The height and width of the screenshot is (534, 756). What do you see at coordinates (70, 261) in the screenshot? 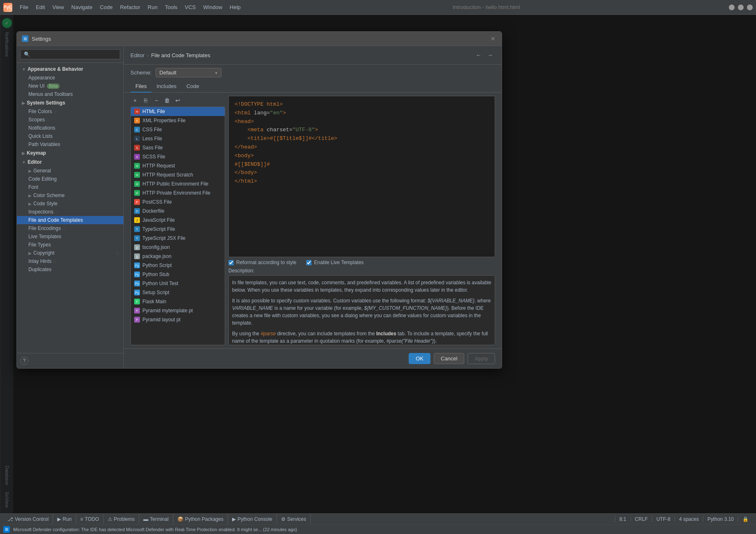
I see `tree-item-inlayhints: Inlay Hints □` at bounding box center [70, 261].